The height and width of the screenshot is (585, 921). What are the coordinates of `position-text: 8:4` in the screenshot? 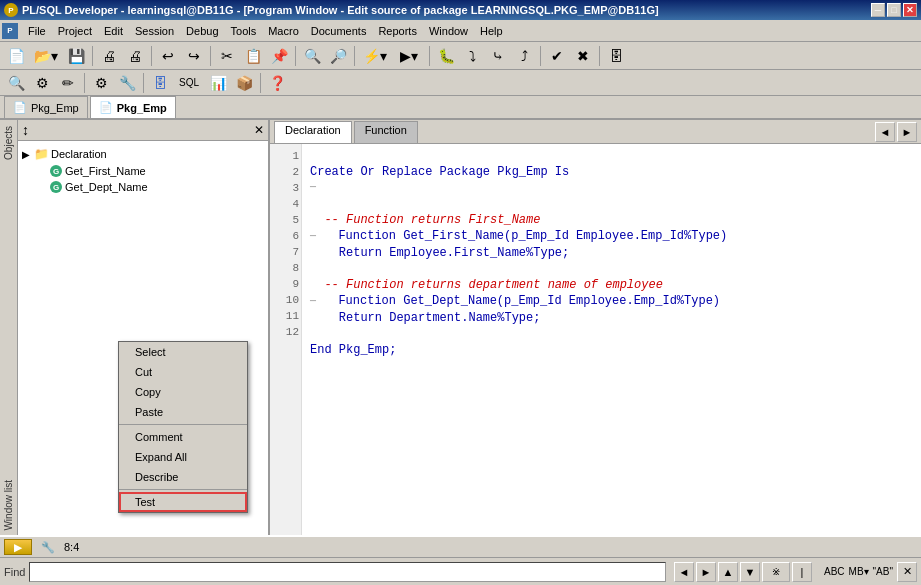 It's located at (72, 547).